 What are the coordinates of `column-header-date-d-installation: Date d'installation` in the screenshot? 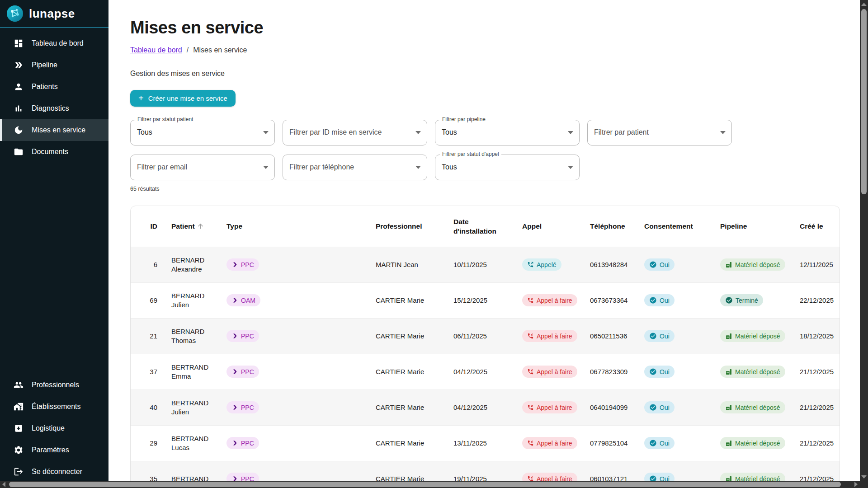 It's located at (488, 226).